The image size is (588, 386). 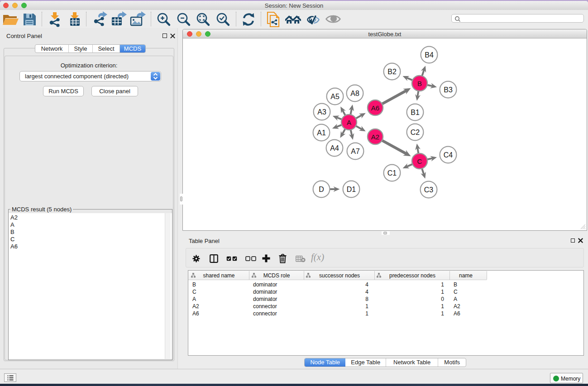 I want to click on svg-text: A6, so click(x=375, y=108).